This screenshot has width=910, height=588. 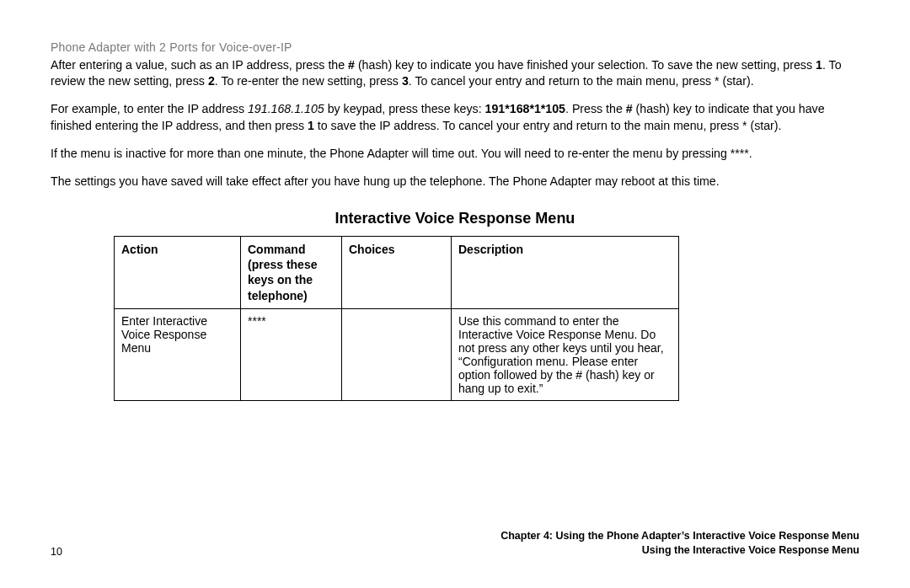 What do you see at coordinates (680, 543) in the screenshot?
I see `footer-right: Chapter 4: Using the Phone Adapter’s Int…` at bounding box center [680, 543].